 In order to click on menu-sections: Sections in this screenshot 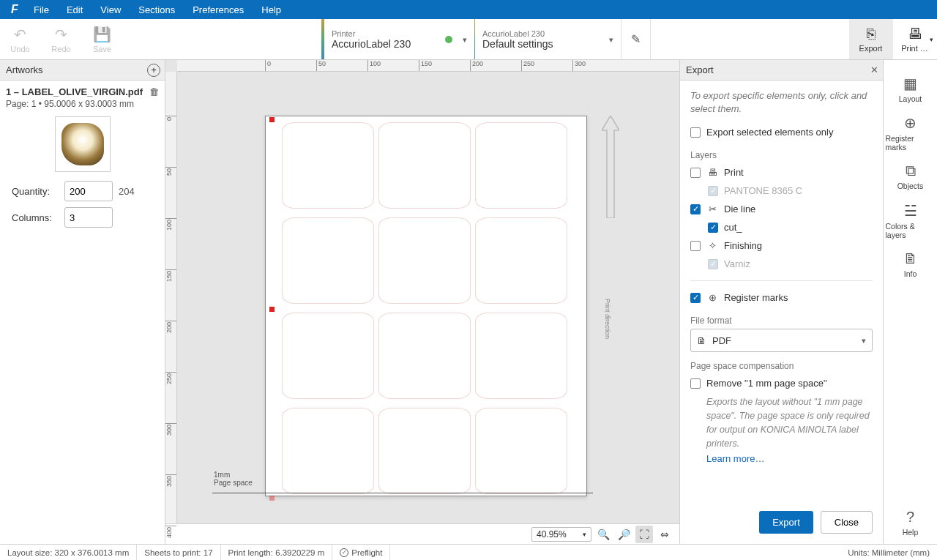, I will do `click(157, 10)`.